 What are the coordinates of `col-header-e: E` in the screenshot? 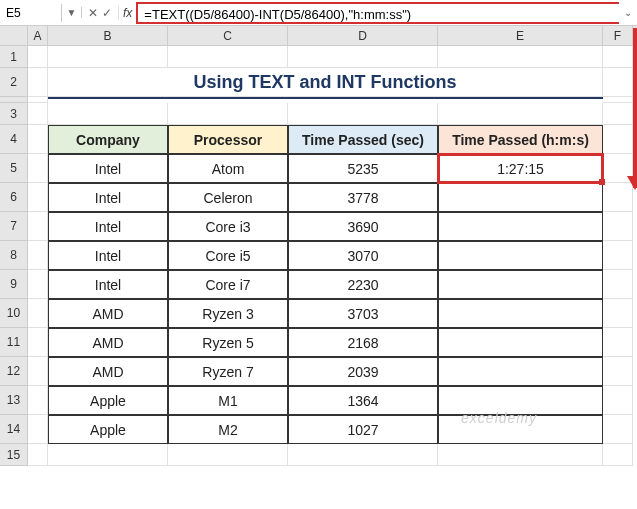 It's located at (520, 36).